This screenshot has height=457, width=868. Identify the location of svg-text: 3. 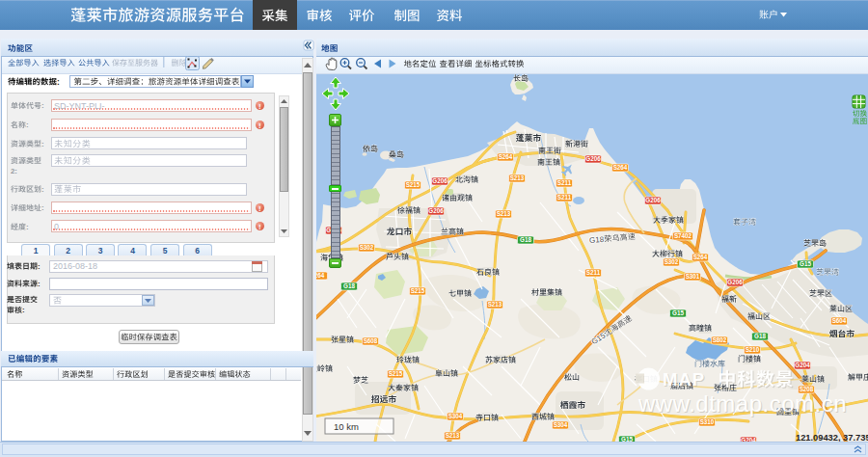
(100, 251).